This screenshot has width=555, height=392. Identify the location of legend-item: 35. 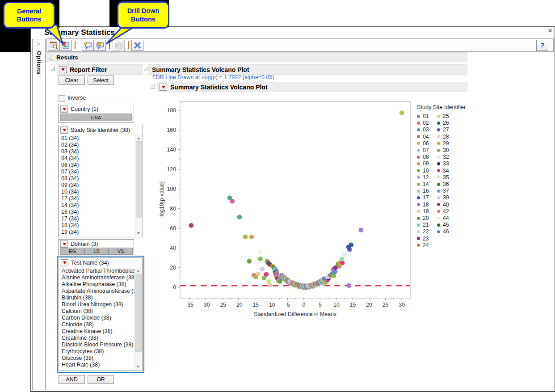
(443, 177).